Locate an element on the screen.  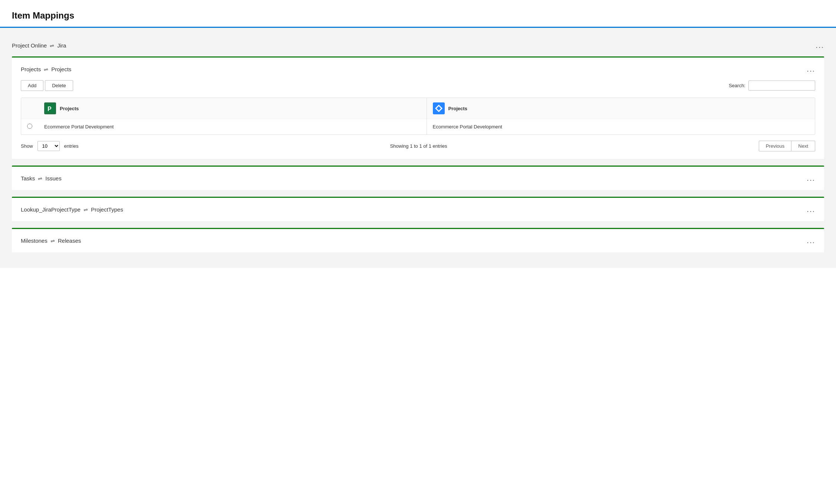
milestones-left-label: Milestones is located at coordinates (34, 240).